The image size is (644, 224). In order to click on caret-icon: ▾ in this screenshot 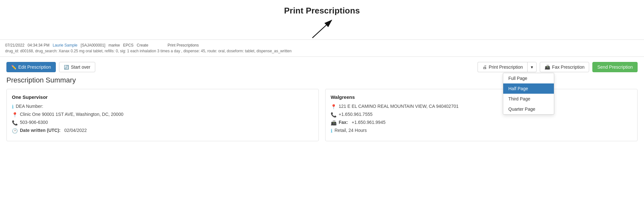, I will do `click(532, 67)`.